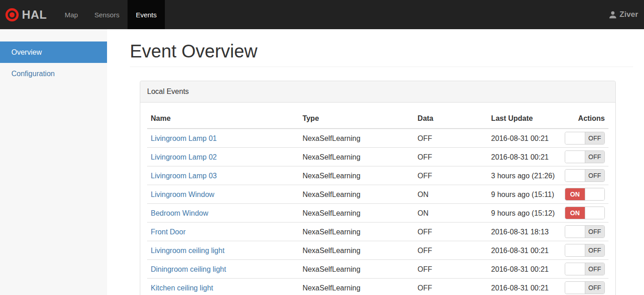 The image size is (644, 295). What do you see at coordinates (575, 194) in the screenshot?
I see `toggle-label: ON` at bounding box center [575, 194].